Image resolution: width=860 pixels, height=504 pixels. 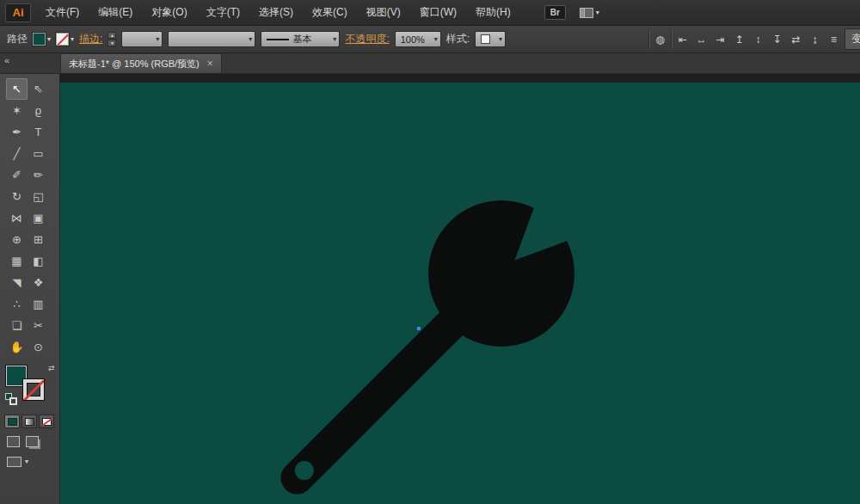 What do you see at coordinates (12, 421) in the screenshot?
I see `color-chip` at bounding box center [12, 421].